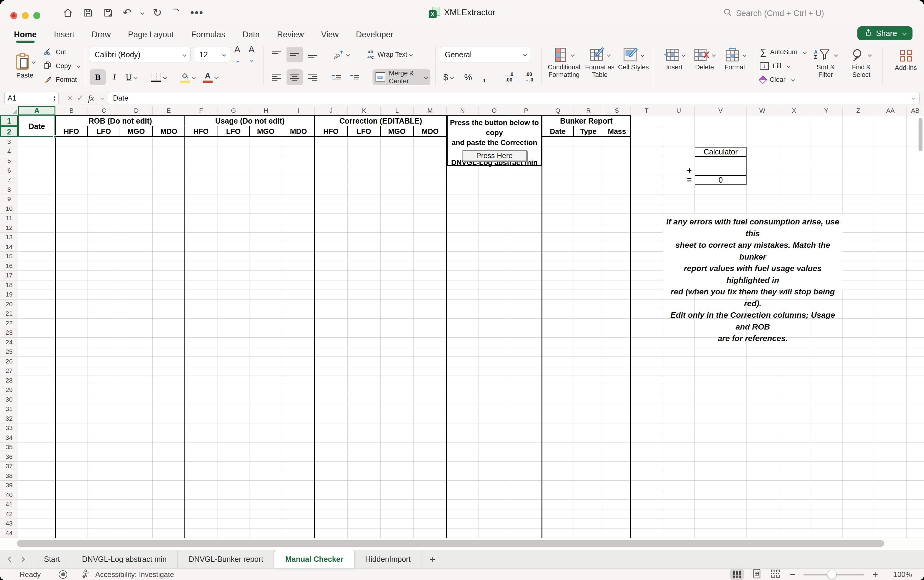 Image resolution: width=924 pixels, height=580 pixels. I want to click on undo-menu-chevron-icon, so click(142, 13).